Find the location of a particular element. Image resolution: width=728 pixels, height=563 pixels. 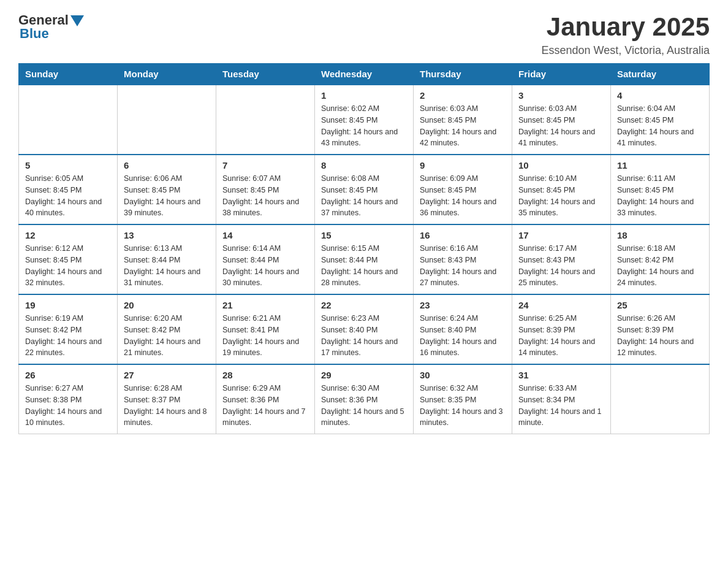

day-number: 10 is located at coordinates (561, 166).